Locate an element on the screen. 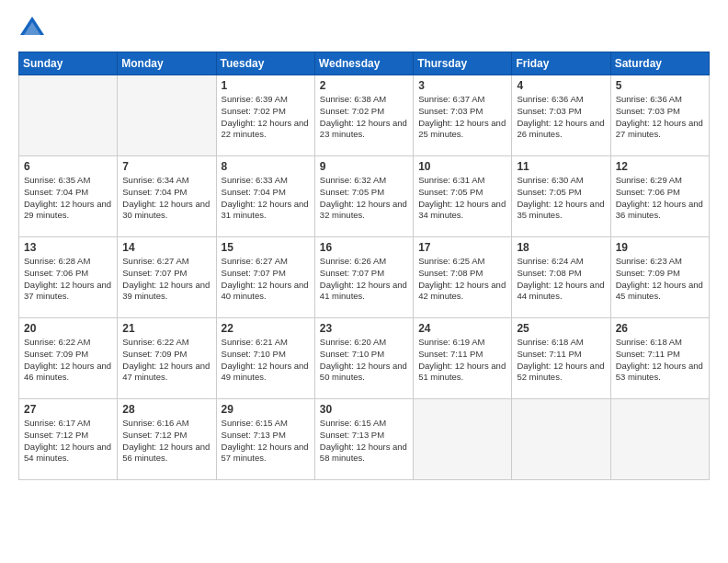 This screenshot has width=728, height=563. calendar-header-row: SundayMondayTuesdayWednesdayThursdayFrid… is located at coordinates (364, 64).